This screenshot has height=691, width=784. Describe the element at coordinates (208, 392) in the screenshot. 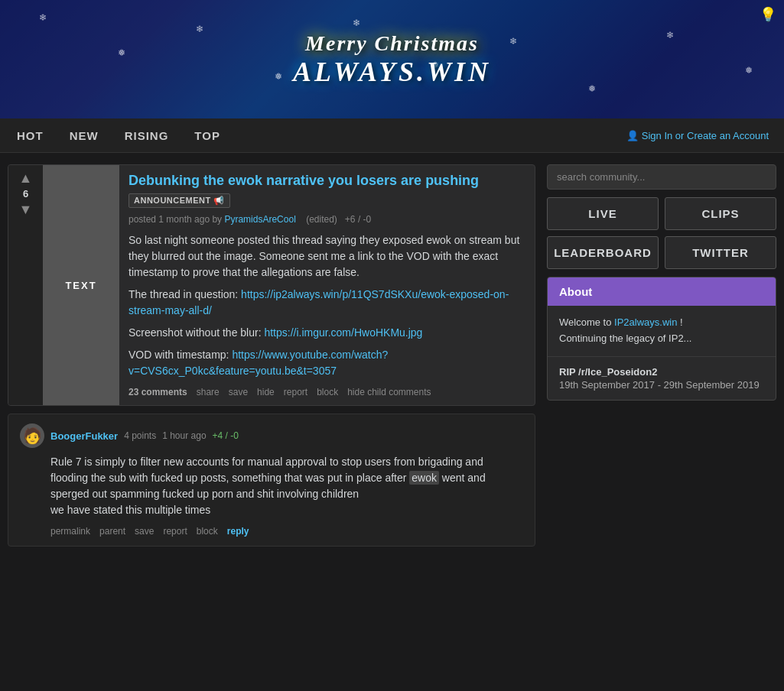

I see `post-share: share` at that location.